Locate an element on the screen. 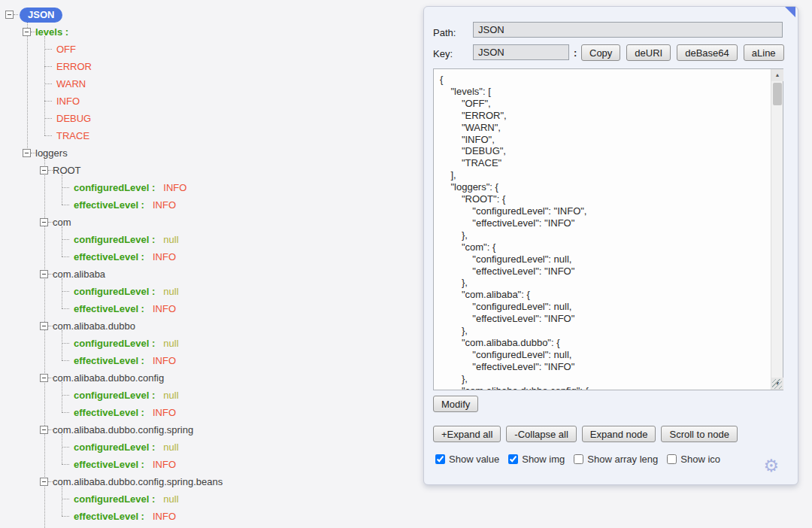 This screenshot has width=812, height=528. key-input is located at coordinates (521, 53).